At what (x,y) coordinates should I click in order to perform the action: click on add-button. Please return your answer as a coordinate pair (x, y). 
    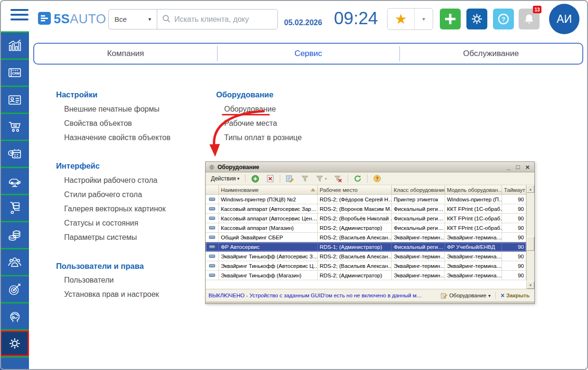
    Looking at the image, I should click on (450, 19).